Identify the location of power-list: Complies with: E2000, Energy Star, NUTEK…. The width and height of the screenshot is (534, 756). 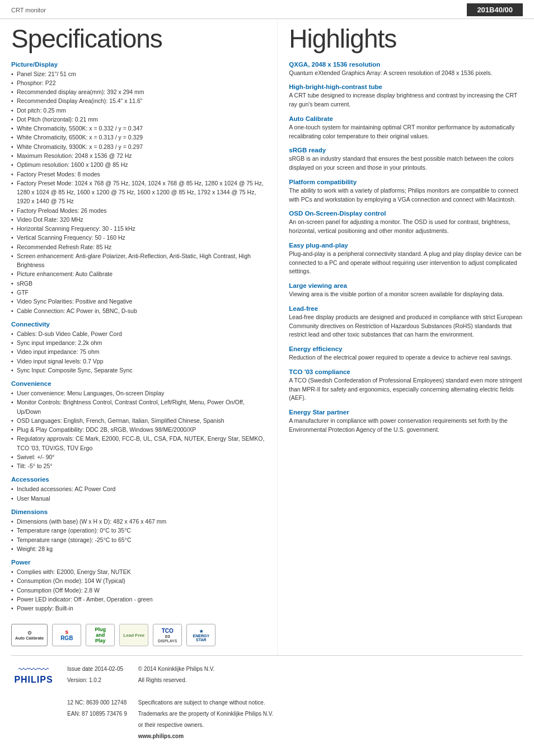
(139, 590).